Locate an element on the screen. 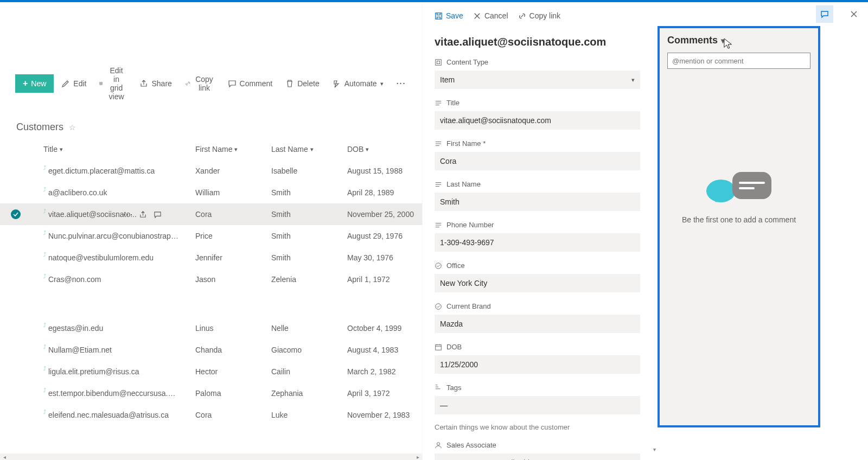 Image resolution: width=868 pixels, height=460 pixels. favorite-star-icon: ☆ is located at coordinates (73, 127).